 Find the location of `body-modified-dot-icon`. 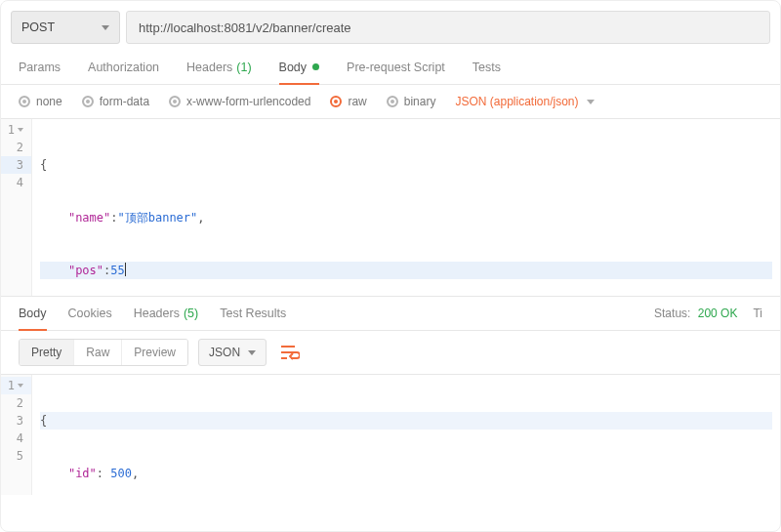

body-modified-dot-icon is located at coordinates (316, 66).